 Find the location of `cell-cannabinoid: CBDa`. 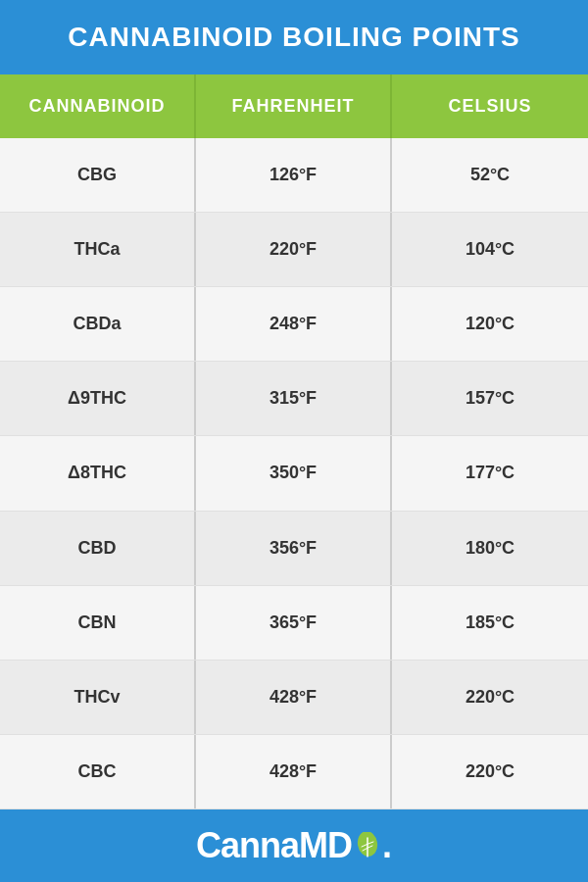

cell-cannabinoid: CBDa is located at coordinates (98, 323).